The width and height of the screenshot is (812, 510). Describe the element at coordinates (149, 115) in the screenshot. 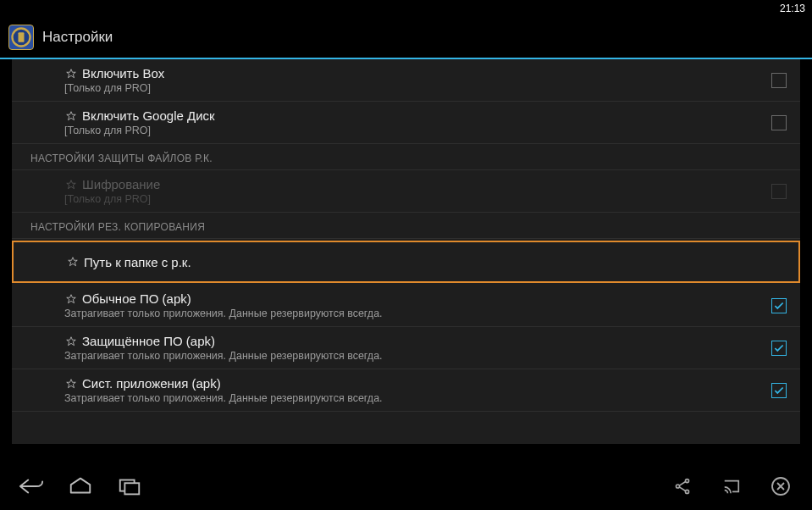

I see `row-title: Включить Google Диск` at that location.